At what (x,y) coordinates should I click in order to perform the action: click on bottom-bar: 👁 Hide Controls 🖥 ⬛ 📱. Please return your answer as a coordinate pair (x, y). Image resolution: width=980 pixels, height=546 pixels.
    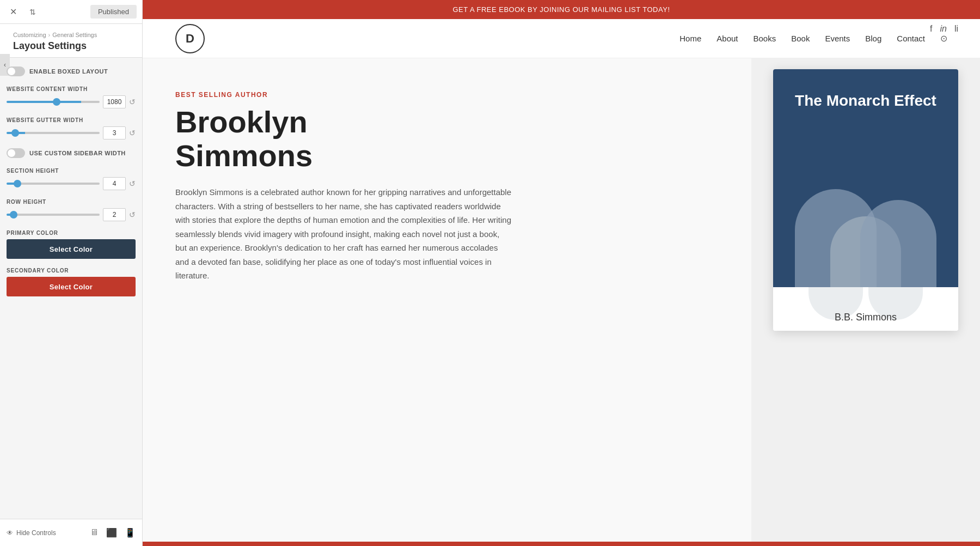
    Looking at the image, I should click on (71, 532).